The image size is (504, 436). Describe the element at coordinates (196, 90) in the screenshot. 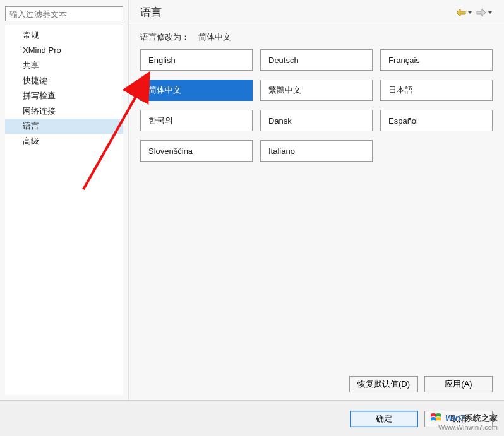

I see `lang-option-simplified-chinese: 简体中文` at that location.